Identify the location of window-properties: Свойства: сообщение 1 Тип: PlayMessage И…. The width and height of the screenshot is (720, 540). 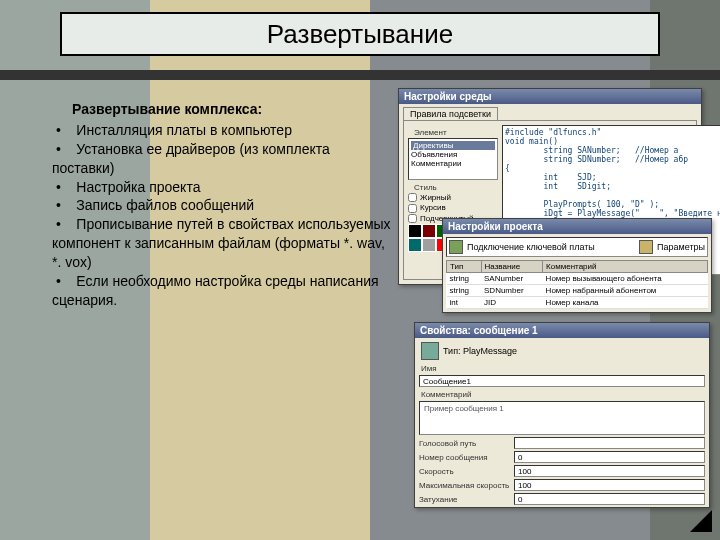
(562, 415).